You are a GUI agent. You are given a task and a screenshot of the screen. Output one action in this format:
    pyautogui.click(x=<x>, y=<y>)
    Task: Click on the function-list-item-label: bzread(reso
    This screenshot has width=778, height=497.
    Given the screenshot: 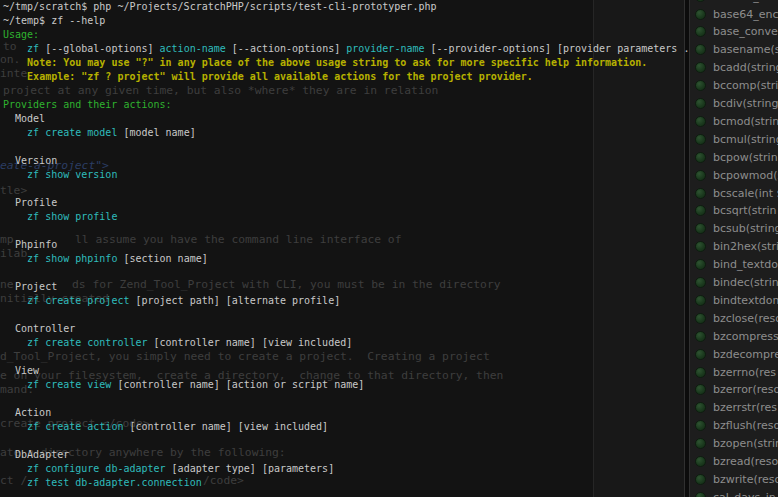 What is the action you would take?
    pyautogui.click(x=746, y=462)
    